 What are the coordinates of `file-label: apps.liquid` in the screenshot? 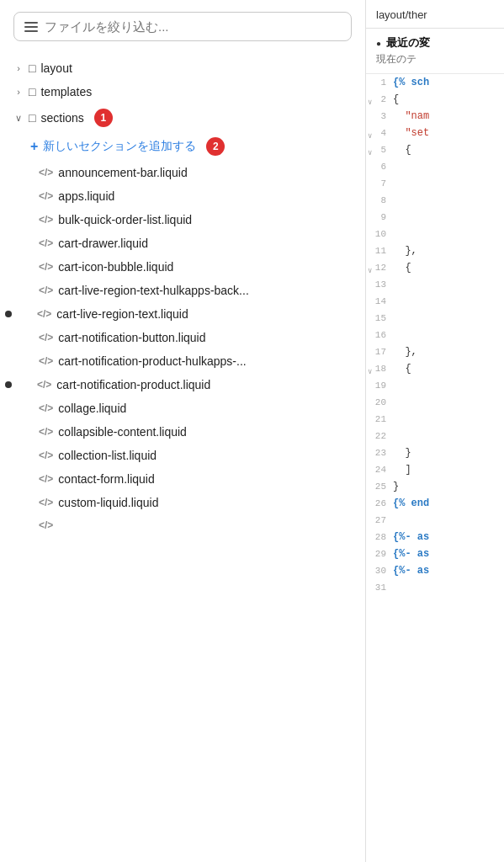 It's located at (86, 196).